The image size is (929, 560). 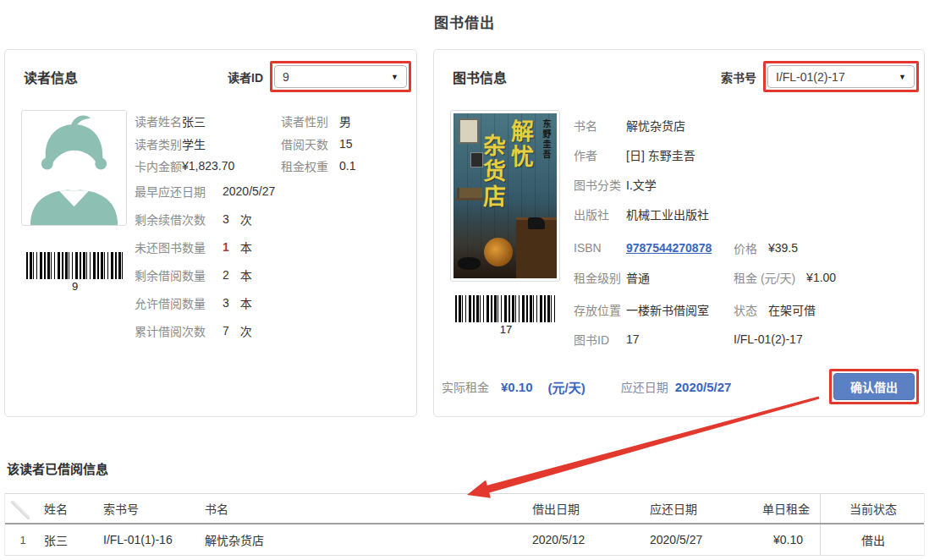 I want to click on field-row: ISBN 9787544270878 价格¥39.5, so click(x=743, y=247).